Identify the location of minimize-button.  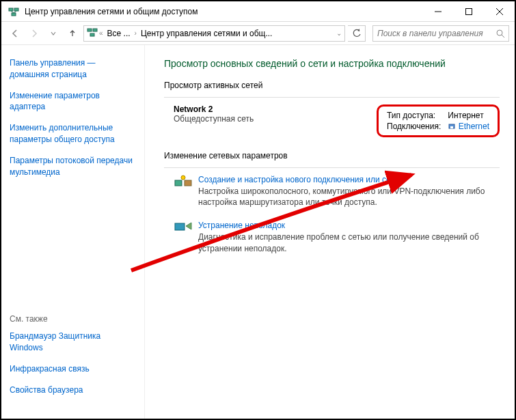
(437, 11).